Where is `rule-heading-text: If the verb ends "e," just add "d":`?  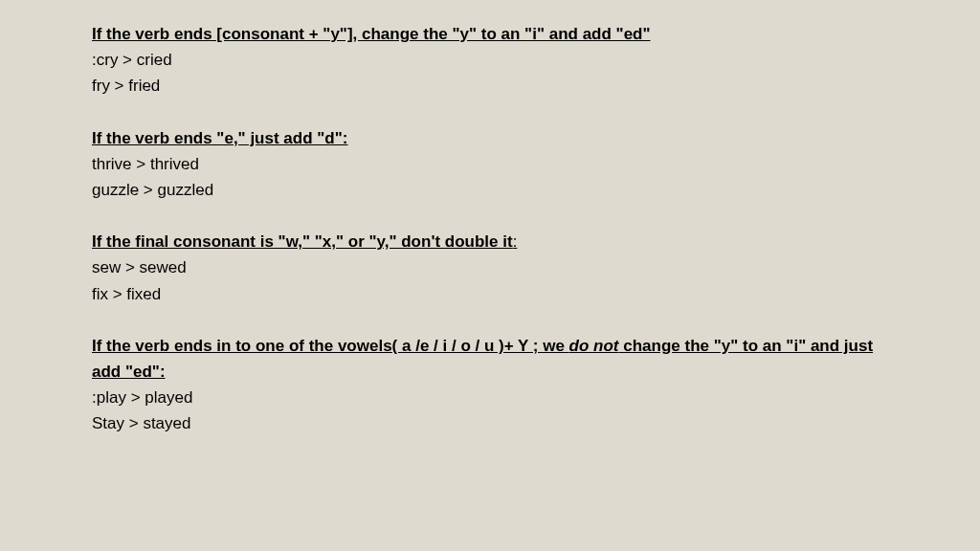 rule-heading-text: If the verb ends "e," just add "d": is located at coordinates (220, 138).